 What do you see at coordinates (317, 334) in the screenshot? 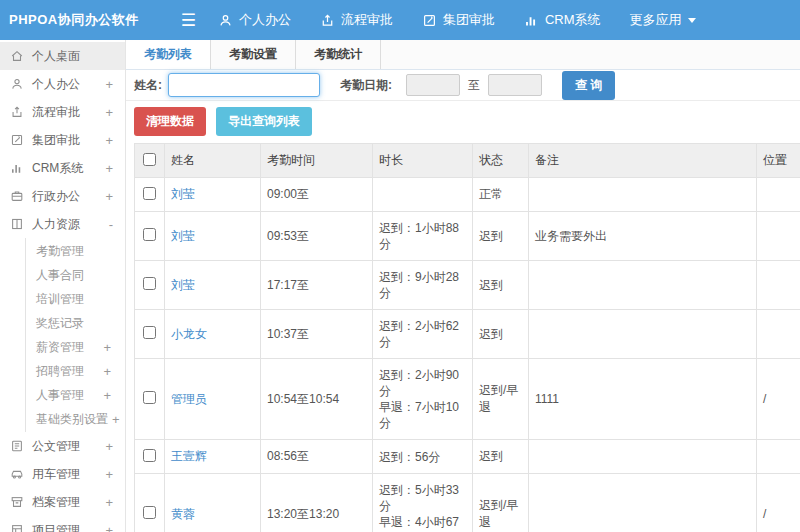
I see `attendance-time-cell: 10:37至` at bounding box center [317, 334].